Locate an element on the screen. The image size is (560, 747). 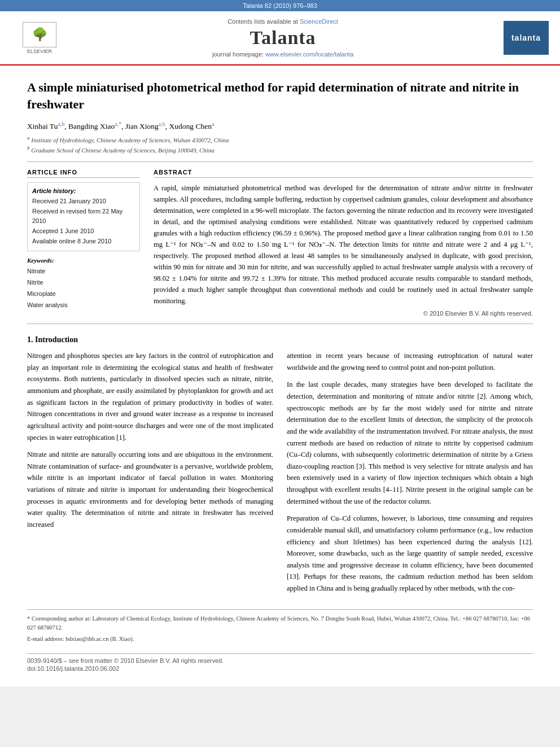
homepage-label: journal homepage: is located at coordinates (239, 54).